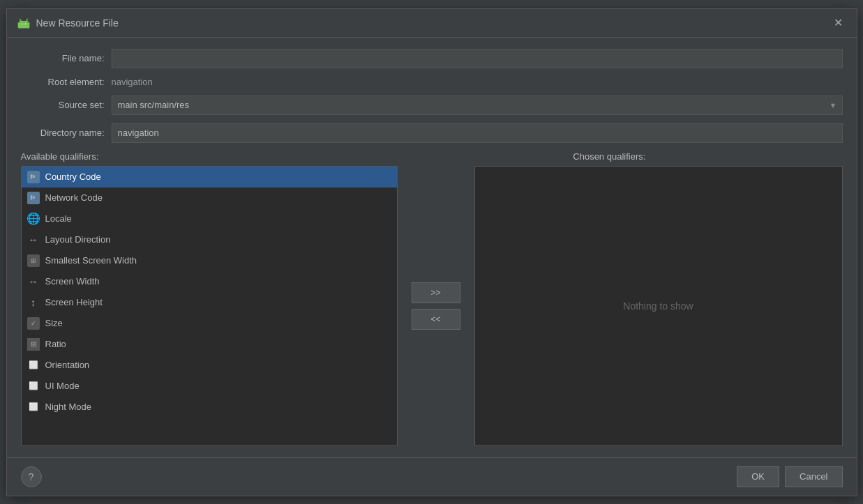 The image size is (863, 504). I want to click on qualifier-item-screen-height: ↕ Screen Height, so click(209, 303).